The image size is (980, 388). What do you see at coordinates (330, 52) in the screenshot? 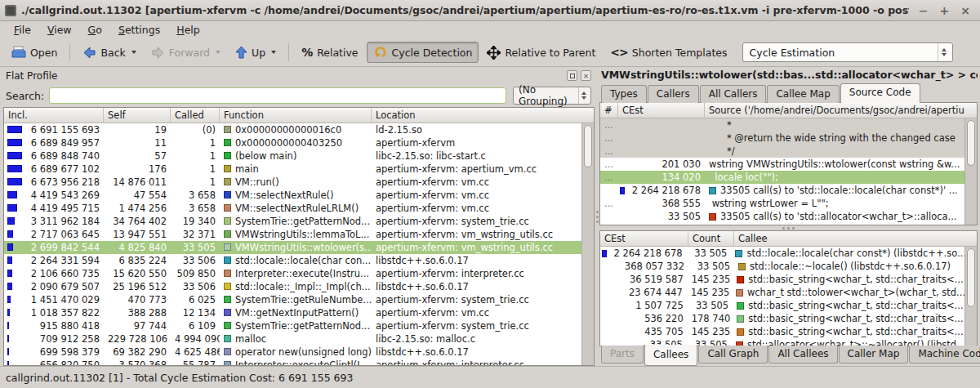
I see `relative-toggle-button: % Relative` at bounding box center [330, 52].